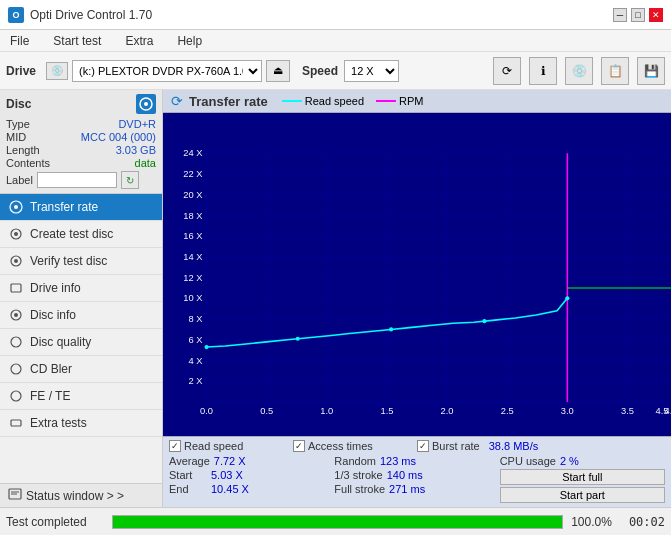 The width and height of the screenshot is (671, 535). What do you see at coordinates (423, 446) in the screenshot?
I see `burst-rate-checkbox: ✓` at bounding box center [423, 446].